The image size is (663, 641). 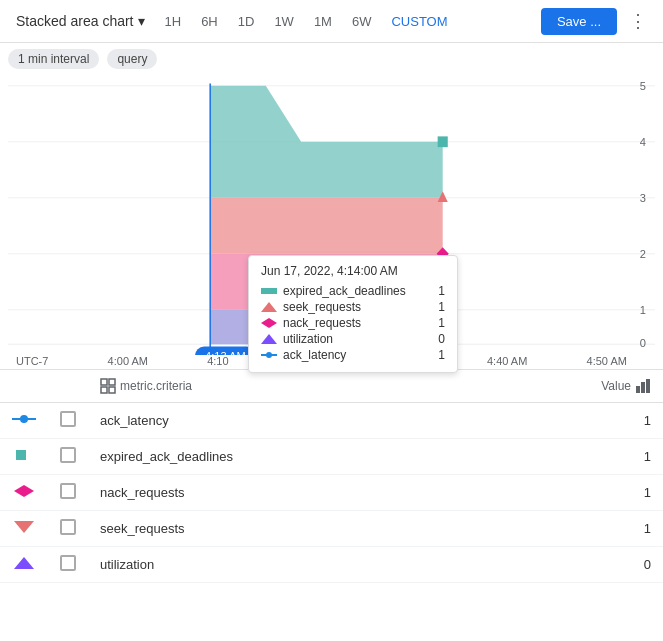 What do you see at coordinates (442, 323) in the screenshot?
I see `tooltip-value-2: 1` at bounding box center [442, 323].